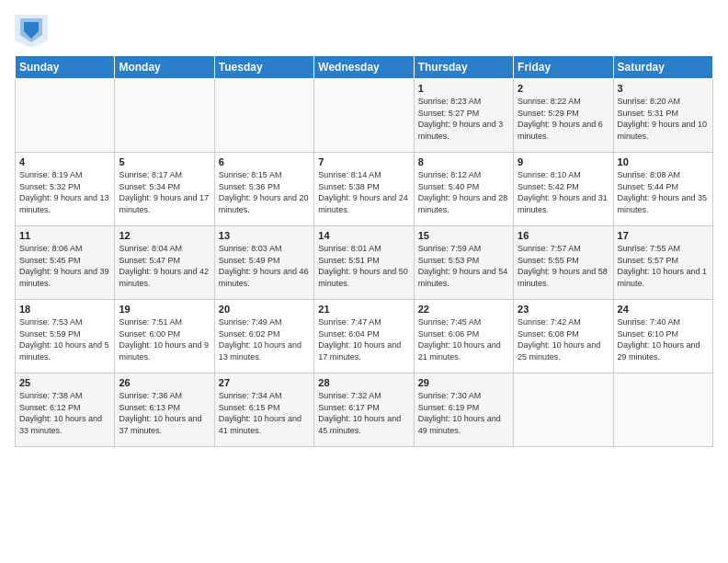 This screenshot has height=563, width=728. What do you see at coordinates (563, 339) in the screenshot?
I see `day-info: Sunrise: 7:42 AM Sunset: 6:08 PM Dayligh…` at bounding box center [563, 339].